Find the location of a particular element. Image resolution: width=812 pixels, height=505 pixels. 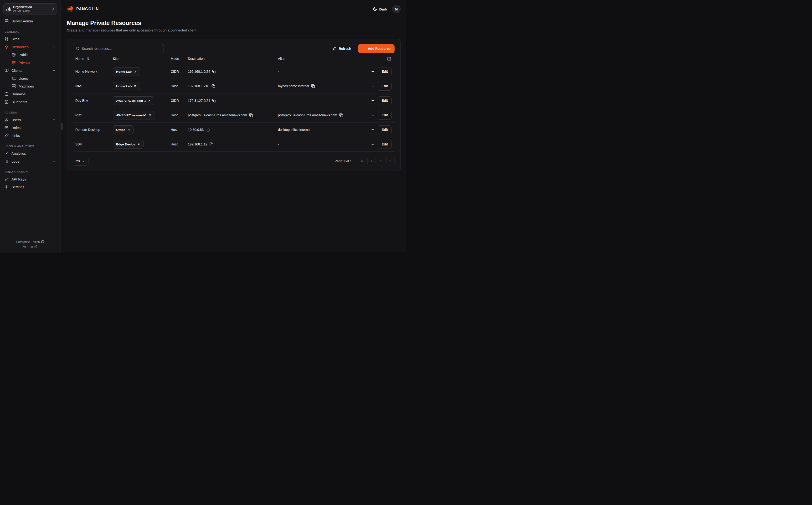

add-resource-button: Add Resource is located at coordinates (376, 49).